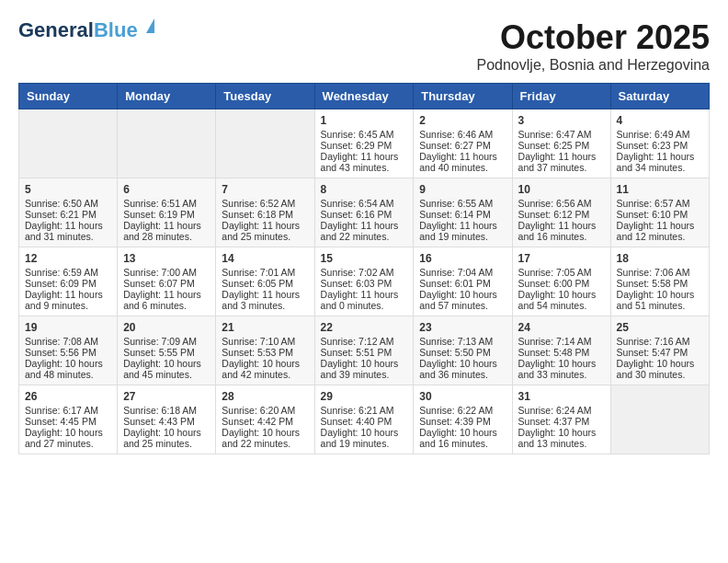  What do you see at coordinates (68, 283) in the screenshot?
I see `day-info: Sunset: 6:09 PM` at bounding box center [68, 283].